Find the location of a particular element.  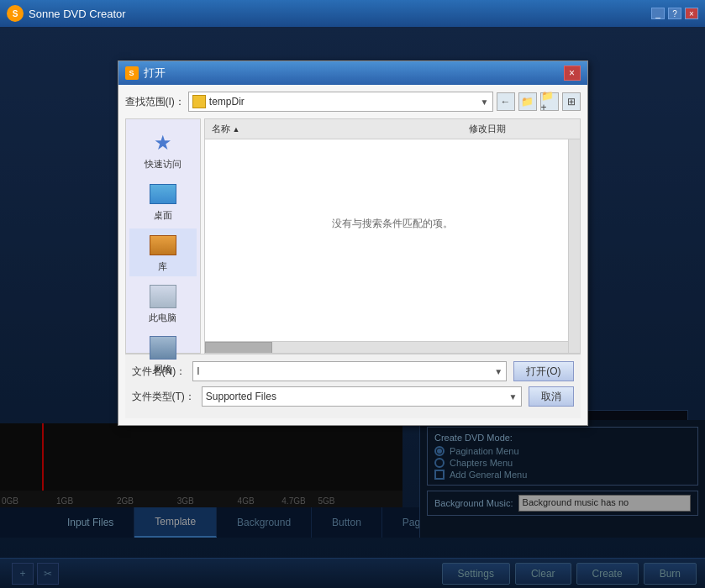

app-icon: S is located at coordinates (15, 13).